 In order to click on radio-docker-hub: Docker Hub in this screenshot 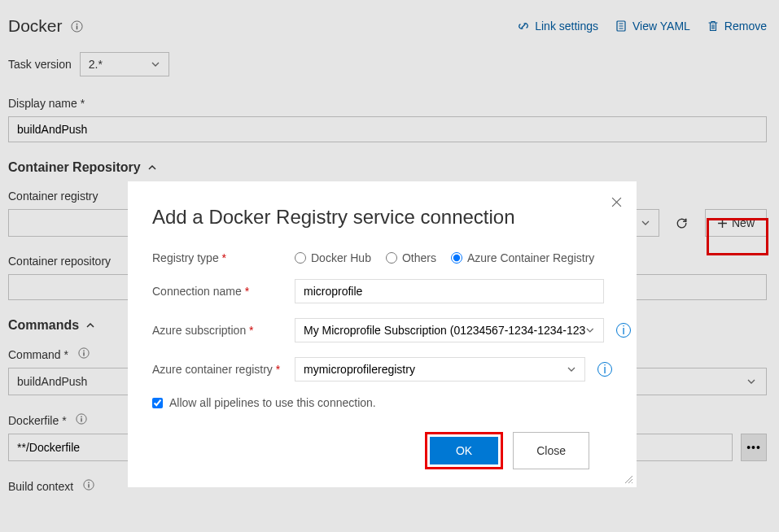, I will do `click(333, 258)`.